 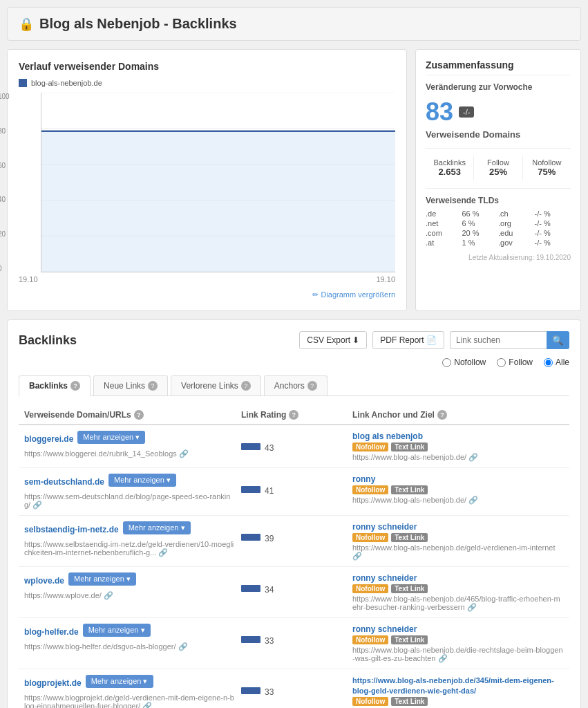 What do you see at coordinates (72, 530) in the screenshot?
I see `domain-link-3: selbstaendig-im-netz.de` at bounding box center [72, 530].